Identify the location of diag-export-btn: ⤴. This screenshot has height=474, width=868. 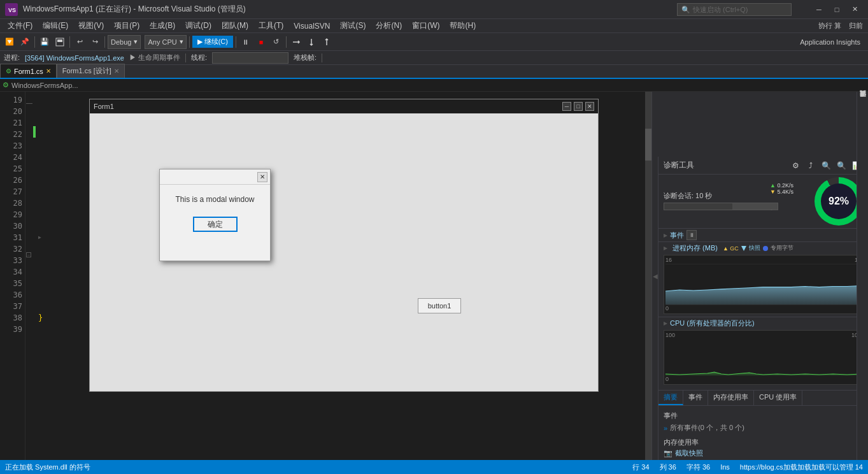
(811, 166).